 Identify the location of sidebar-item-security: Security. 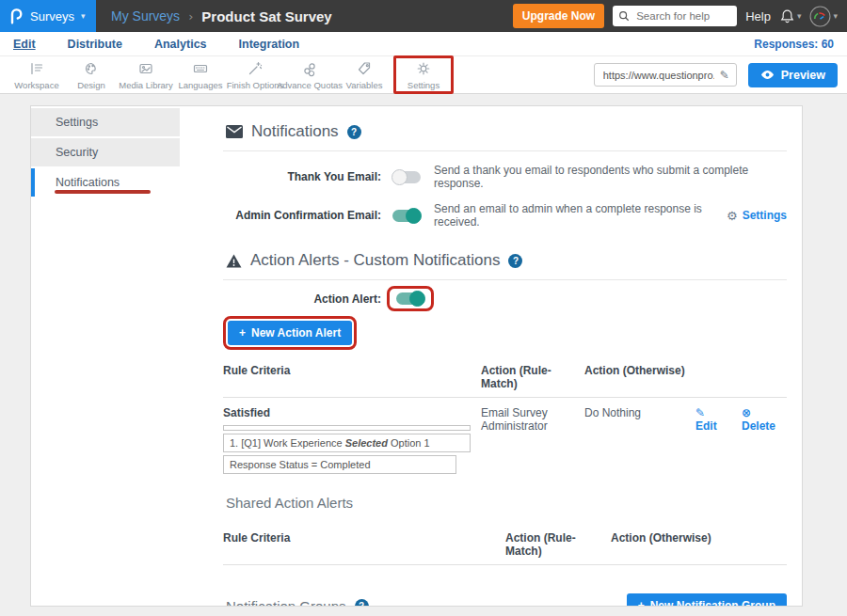
(105, 152).